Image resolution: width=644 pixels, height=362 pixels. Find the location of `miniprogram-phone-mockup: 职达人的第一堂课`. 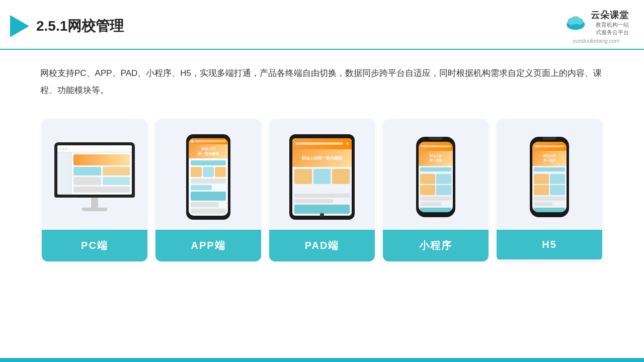

miniprogram-phone-mockup: 职达人的第一堂课 is located at coordinates (436, 177).